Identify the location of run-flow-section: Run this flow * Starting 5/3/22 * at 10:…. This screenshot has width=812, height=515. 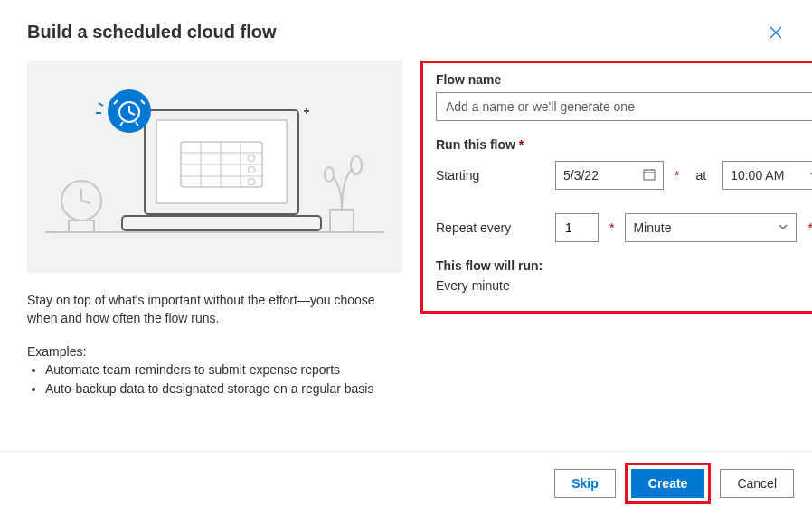
(624, 190).